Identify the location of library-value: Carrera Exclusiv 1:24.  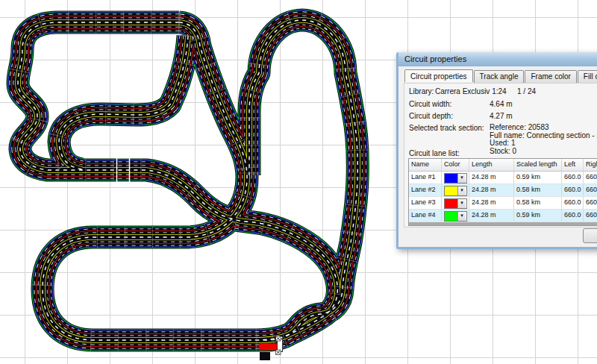
(476, 91).